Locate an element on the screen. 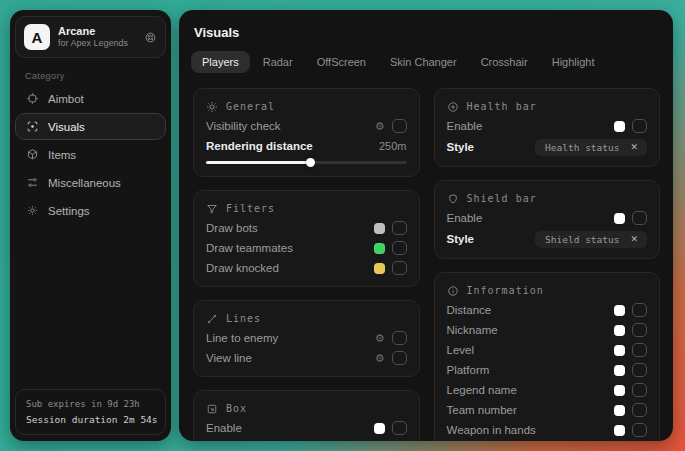  draw-teammates-color-swatch is located at coordinates (380, 248).